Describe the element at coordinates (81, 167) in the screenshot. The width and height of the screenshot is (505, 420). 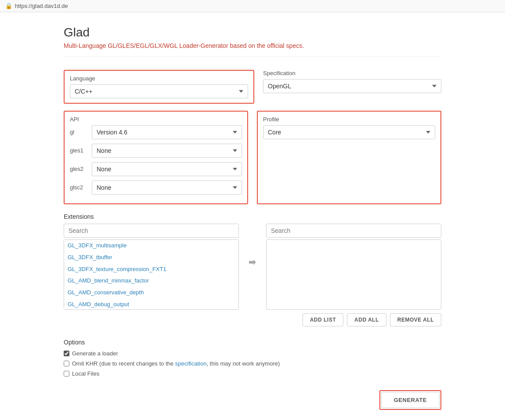
I see `api-gles2-label: gles2` at that location.